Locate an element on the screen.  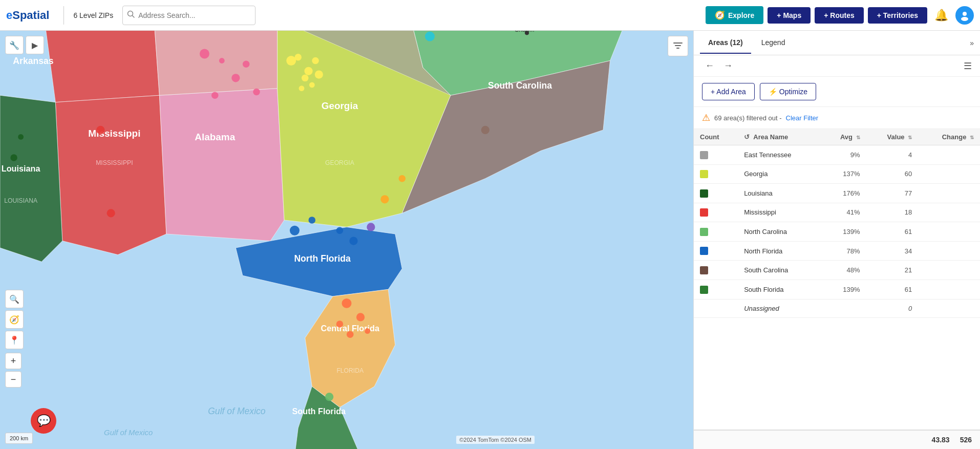
table-row: North Carolina 139% 61 is located at coordinates (837, 232).